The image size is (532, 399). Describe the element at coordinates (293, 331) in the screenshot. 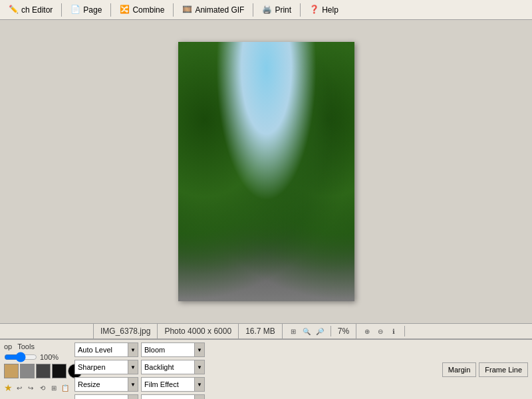

I see `fit-icon: ⊞` at that location.